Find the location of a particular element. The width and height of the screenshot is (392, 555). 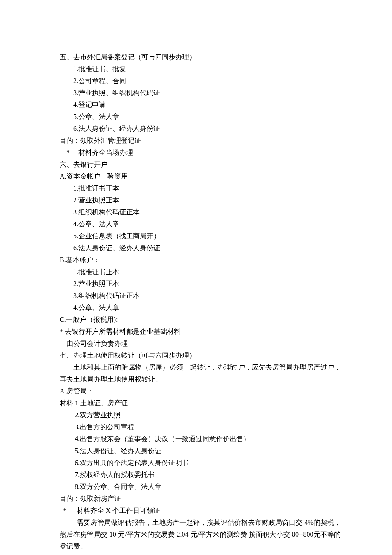

s7-purpose: 目的：领取新房产证 is located at coordinates (200, 499).